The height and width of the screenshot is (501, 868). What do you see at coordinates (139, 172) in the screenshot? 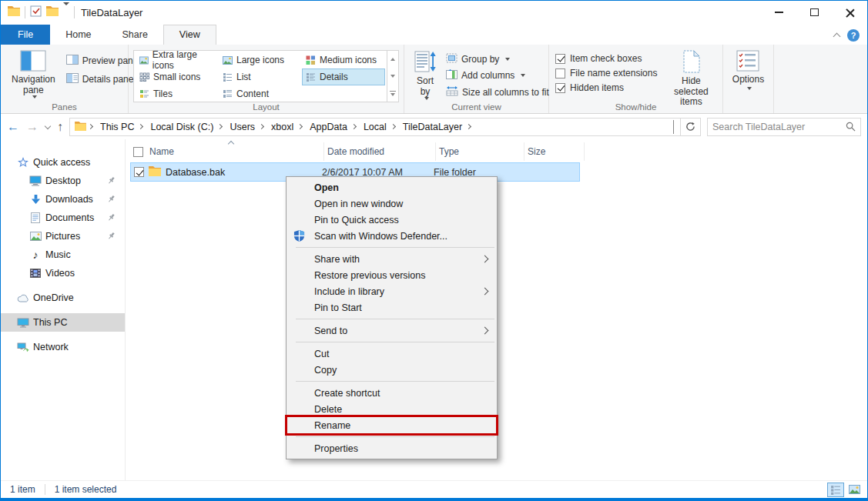
I see `row-checkbox` at bounding box center [139, 172].